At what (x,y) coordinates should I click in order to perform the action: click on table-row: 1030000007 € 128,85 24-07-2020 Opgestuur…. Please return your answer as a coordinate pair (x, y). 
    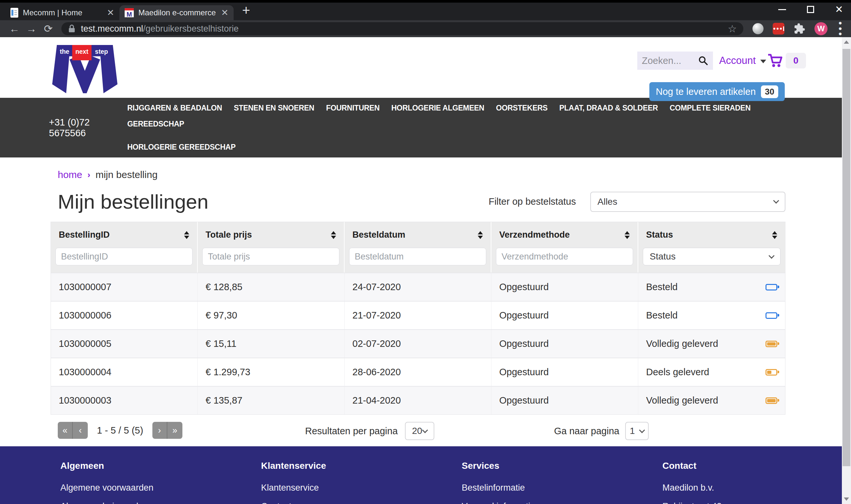
    Looking at the image, I should click on (418, 287).